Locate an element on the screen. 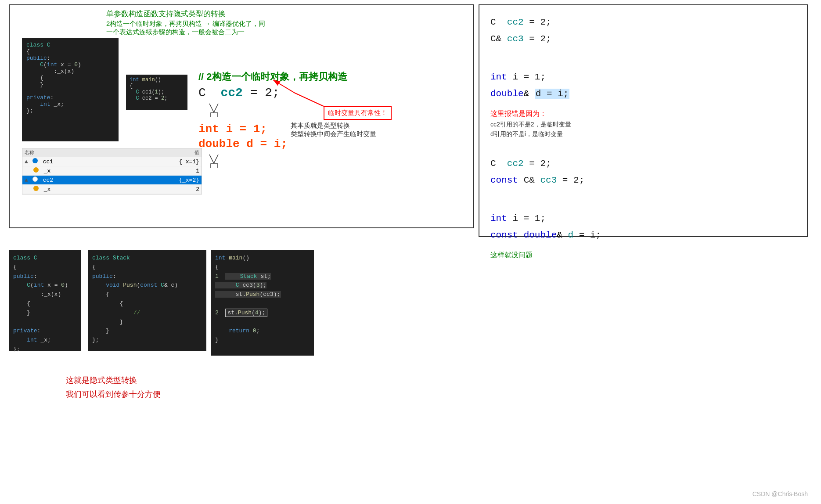  rp-section3: C cc2 = 2; const C& cc3 = 2; is located at coordinates (643, 172).